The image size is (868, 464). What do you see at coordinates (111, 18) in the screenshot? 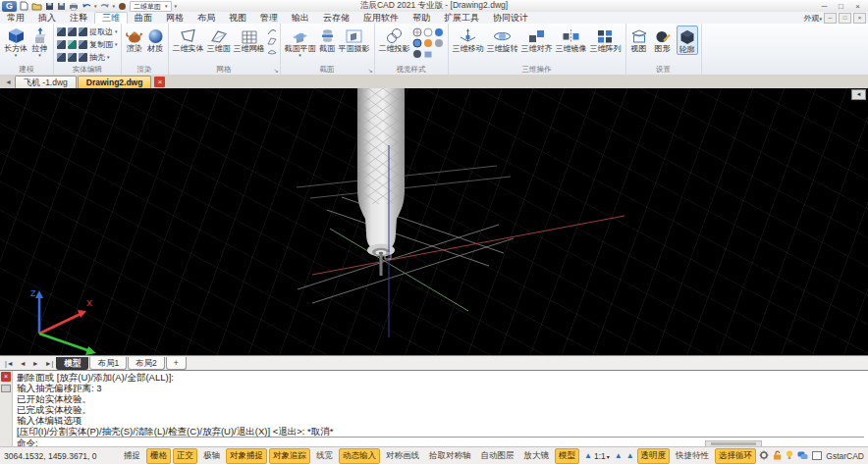
I see `tab-3d: 三维` at bounding box center [111, 18].